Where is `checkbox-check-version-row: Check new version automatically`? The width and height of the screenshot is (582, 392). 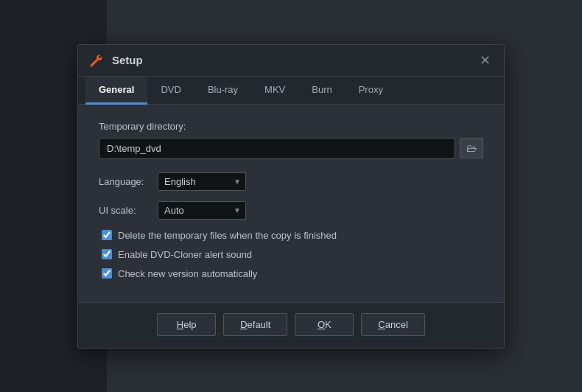
checkbox-check-version-row: Check new version automatically is located at coordinates (292, 274).